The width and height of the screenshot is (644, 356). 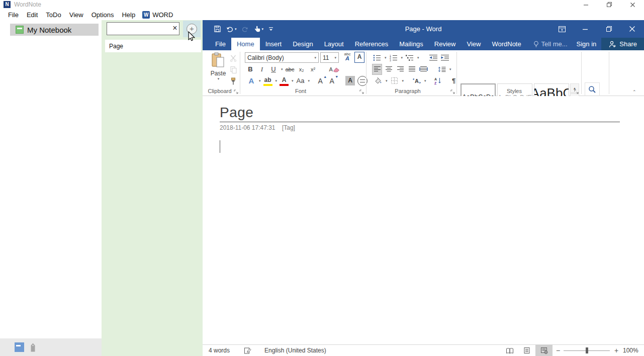 What do you see at coordinates (271, 29) in the screenshot?
I see `customize-qat-button` at bounding box center [271, 29].